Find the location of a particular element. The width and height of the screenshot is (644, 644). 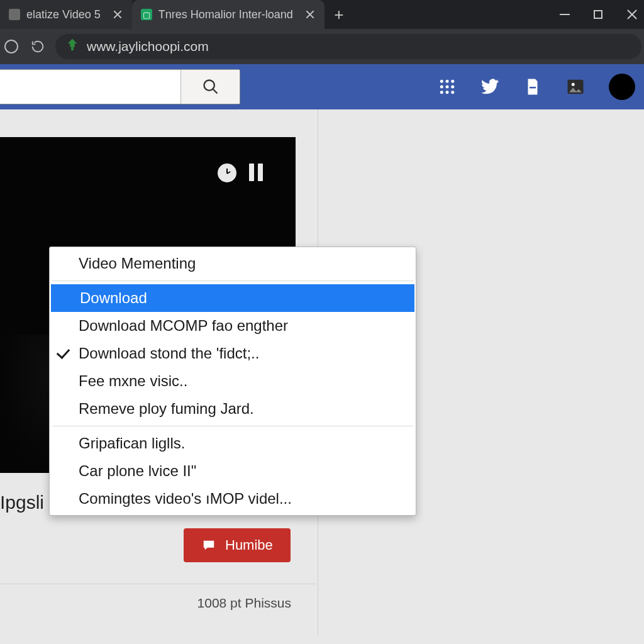

site-header is located at coordinates (322, 87).